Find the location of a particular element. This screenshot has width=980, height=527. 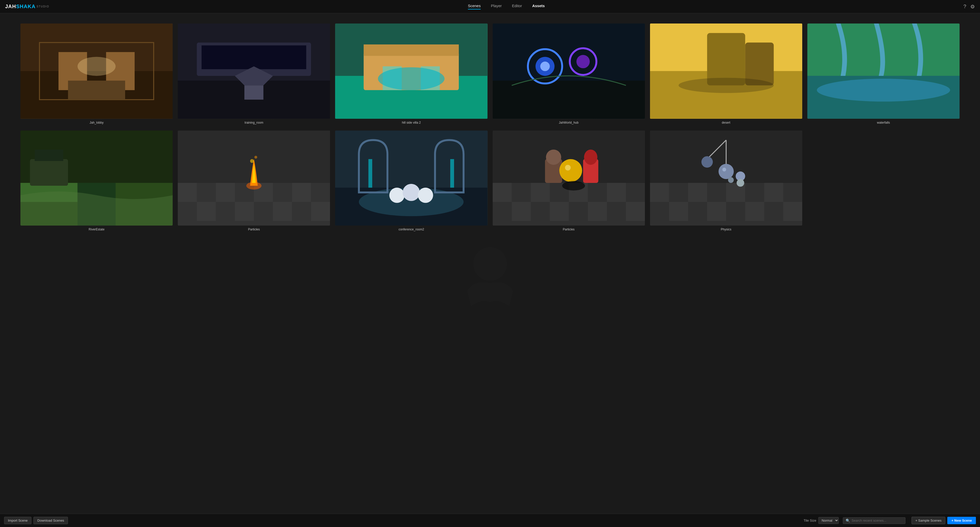

new-scene-button: + New Scene is located at coordinates (962, 521).